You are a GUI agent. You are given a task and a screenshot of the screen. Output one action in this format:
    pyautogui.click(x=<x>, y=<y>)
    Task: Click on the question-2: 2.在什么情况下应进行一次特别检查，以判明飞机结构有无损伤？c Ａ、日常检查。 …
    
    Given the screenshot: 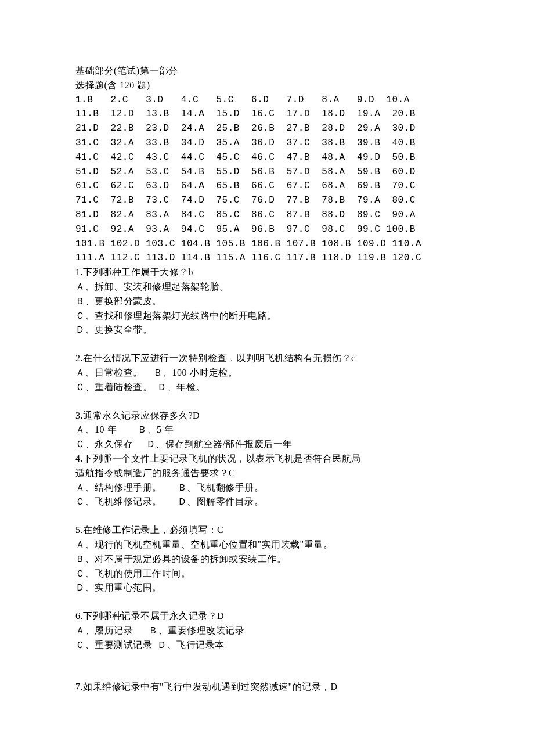 What is the action you would take?
    pyautogui.click(x=267, y=373)
    